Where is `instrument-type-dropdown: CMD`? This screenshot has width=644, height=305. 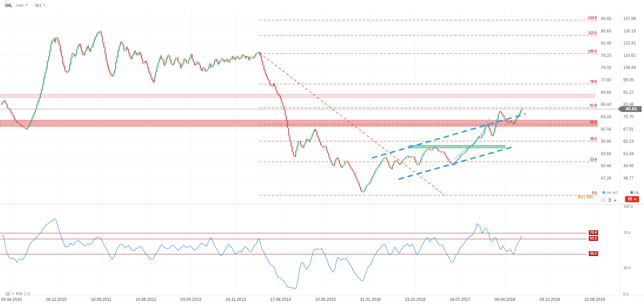
instrument-type-dropdown: CMD is located at coordinates (21, 6).